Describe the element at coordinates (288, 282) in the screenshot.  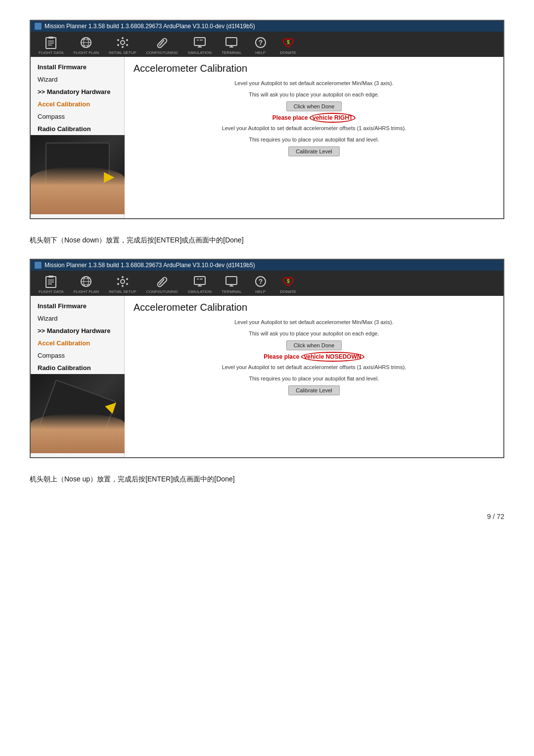
I see `donate-icon-2: $` at that location.